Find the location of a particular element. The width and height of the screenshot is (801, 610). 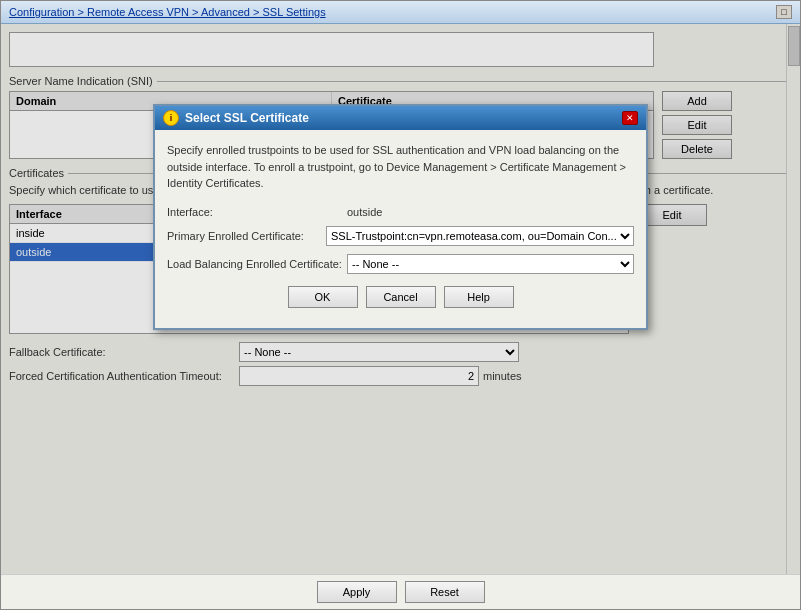

modal-buttons: OK Cancel Help is located at coordinates (400, 301).